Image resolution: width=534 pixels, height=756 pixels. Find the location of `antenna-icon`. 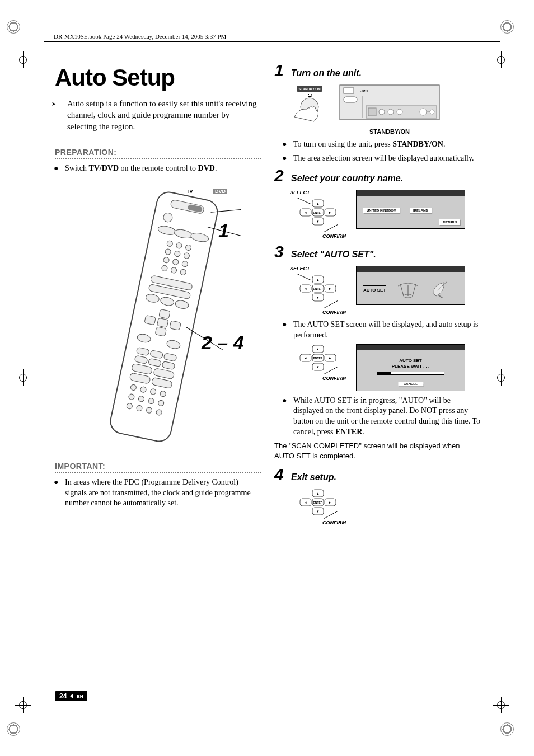

antenna-icon is located at coordinates (408, 289).